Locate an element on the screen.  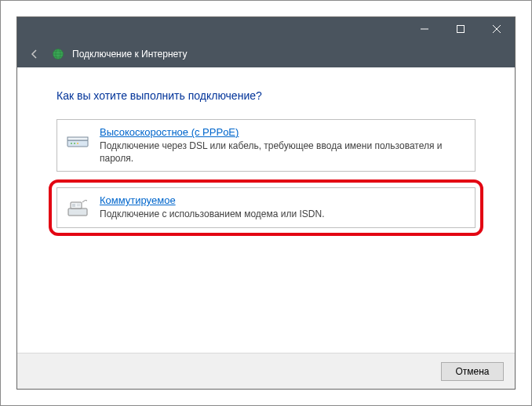
close-button is located at coordinates (497, 29).